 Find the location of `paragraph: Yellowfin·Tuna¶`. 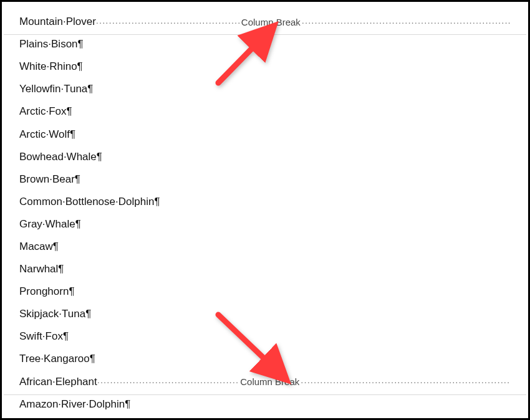

paragraph: Yellowfin·Tuna¶ is located at coordinates (265, 89).